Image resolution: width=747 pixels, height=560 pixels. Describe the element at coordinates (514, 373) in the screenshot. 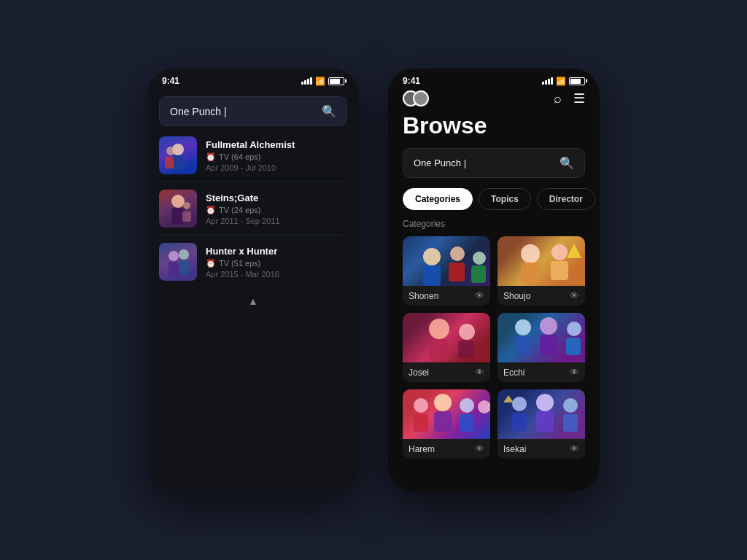

I see `category-name-ecchi: Ecchi` at that location.